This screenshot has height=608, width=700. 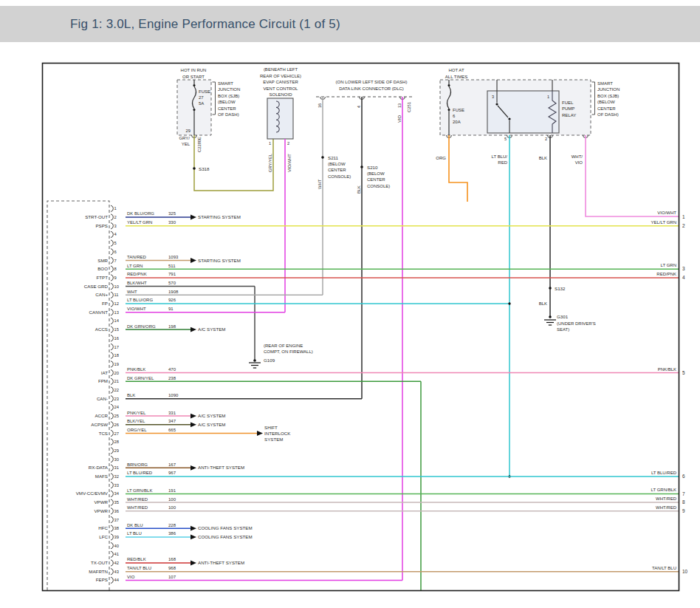 What do you see at coordinates (193, 217) in the screenshot?
I see `arrow-head` at bounding box center [193, 217].